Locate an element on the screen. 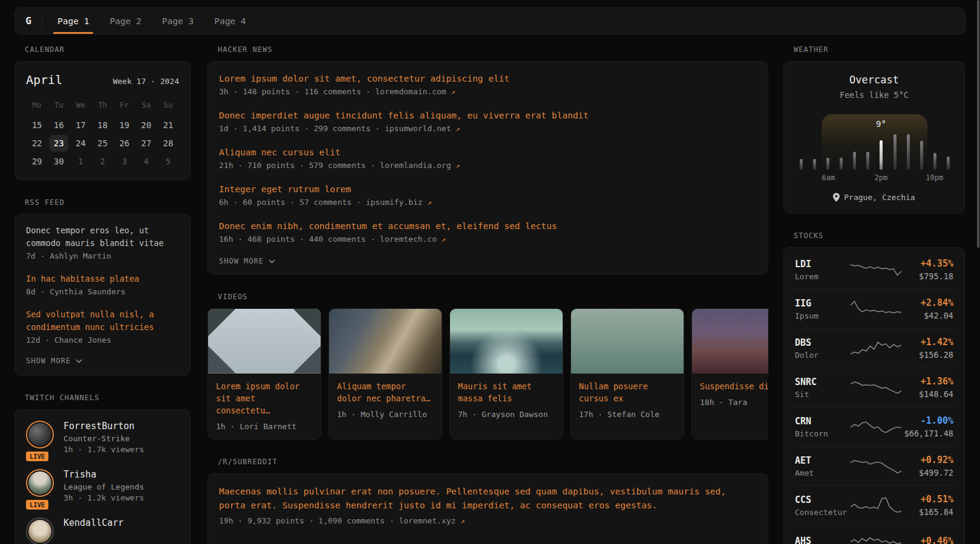  stock-row: DBS Dolor +1.42% $156.28 is located at coordinates (874, 348).